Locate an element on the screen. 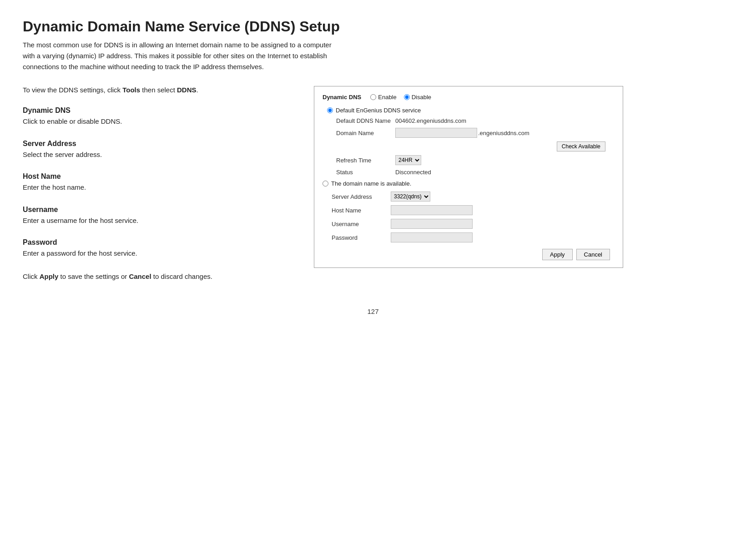  section-title-server-address: Server Address is located at coordinates (159, 144).